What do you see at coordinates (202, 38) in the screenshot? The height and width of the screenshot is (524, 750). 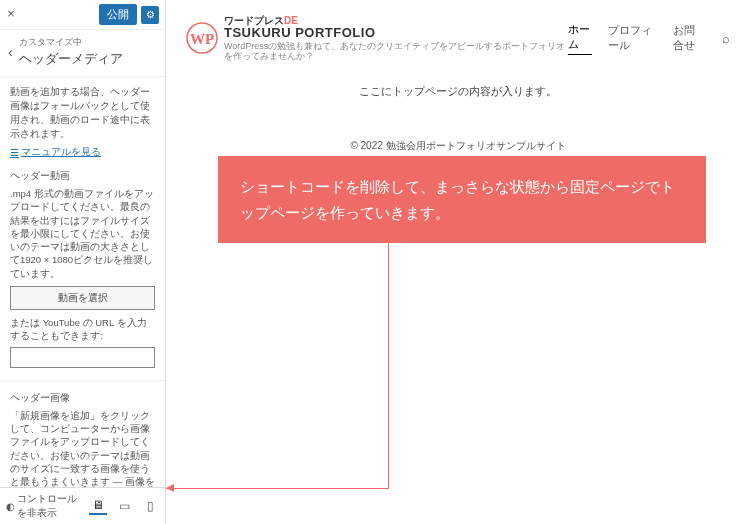 I see `wp-logo-icon: WP` at bounding box center [202, 38].